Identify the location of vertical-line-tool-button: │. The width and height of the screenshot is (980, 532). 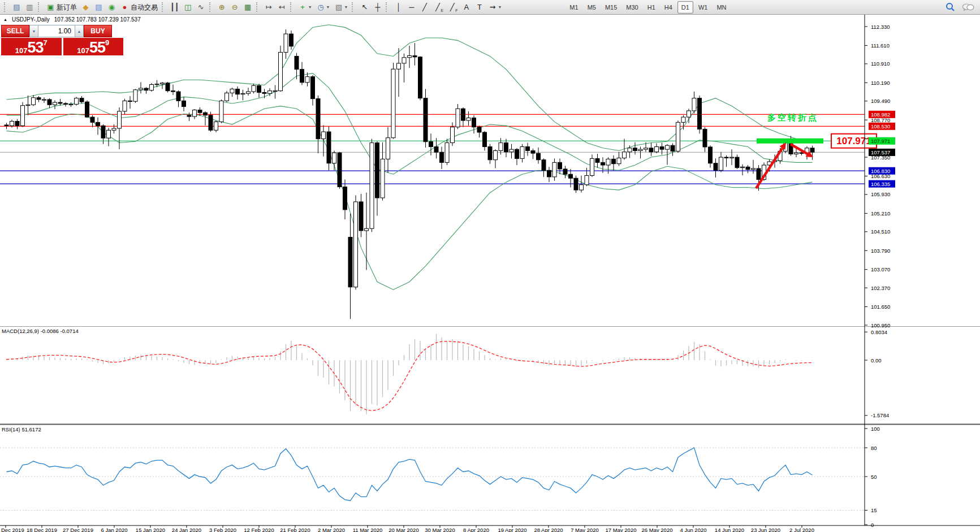
(398, 7).